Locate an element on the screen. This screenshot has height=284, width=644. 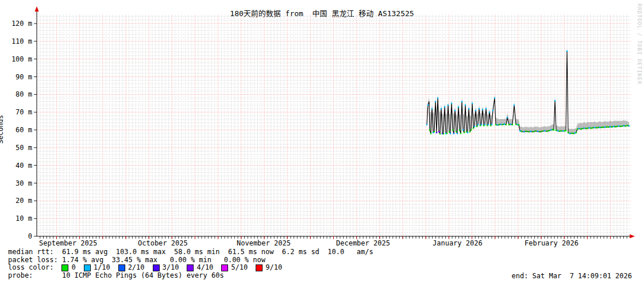
loss-color-label: loss color: is located at coordinates (31, 268).